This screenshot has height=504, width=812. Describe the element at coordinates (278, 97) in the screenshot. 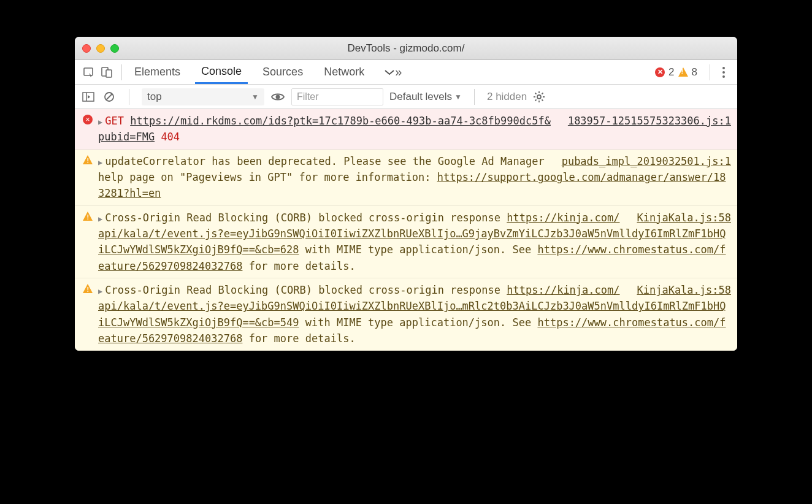

I see `live-expression-icon` at that location.